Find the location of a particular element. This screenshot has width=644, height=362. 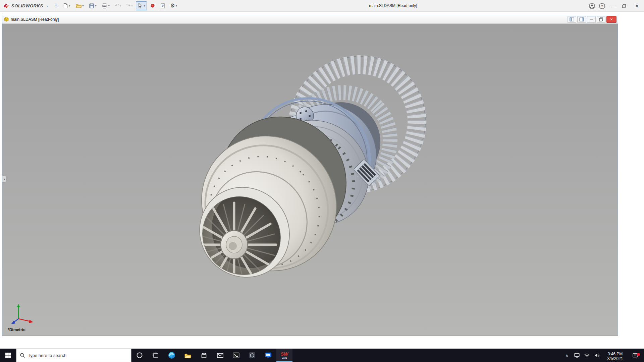

file-explorer-icon is located at coordinates (188, 355).